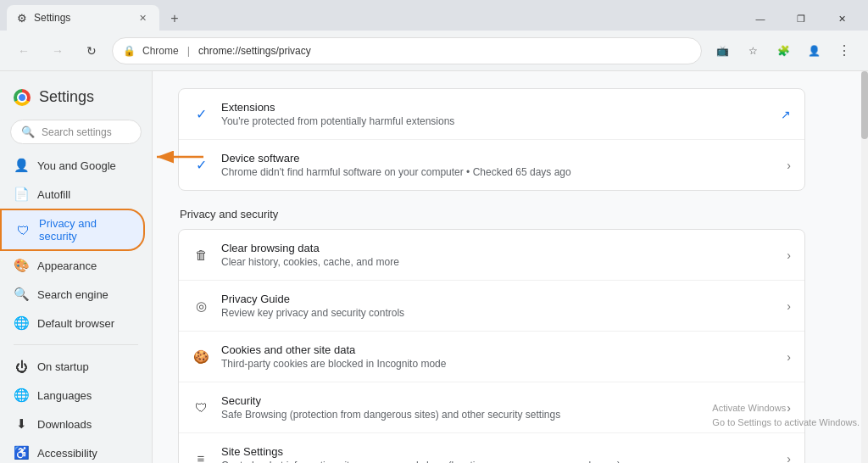 Image resolution: width=868 pixels, height=463 pixels. What do you see at coordinates (498, 407) in the screenshot?
I see `security-content: SecuritySafe Browsing (protection from d…` at bounding box center [498, 407].